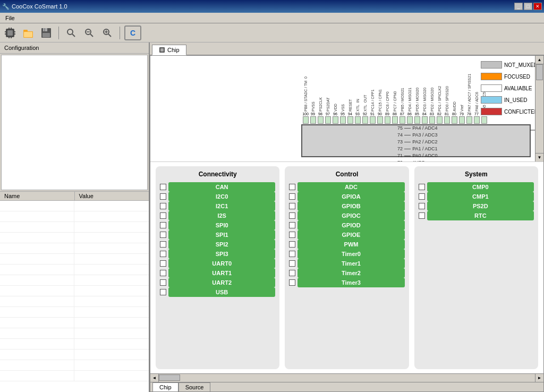 This screenshot has height=392, width=544. What do you see at coordinates (351, 216) in the screenshot?
I see `peri-btn-gpioc: GPIOC` at bounding box center [351, 216].